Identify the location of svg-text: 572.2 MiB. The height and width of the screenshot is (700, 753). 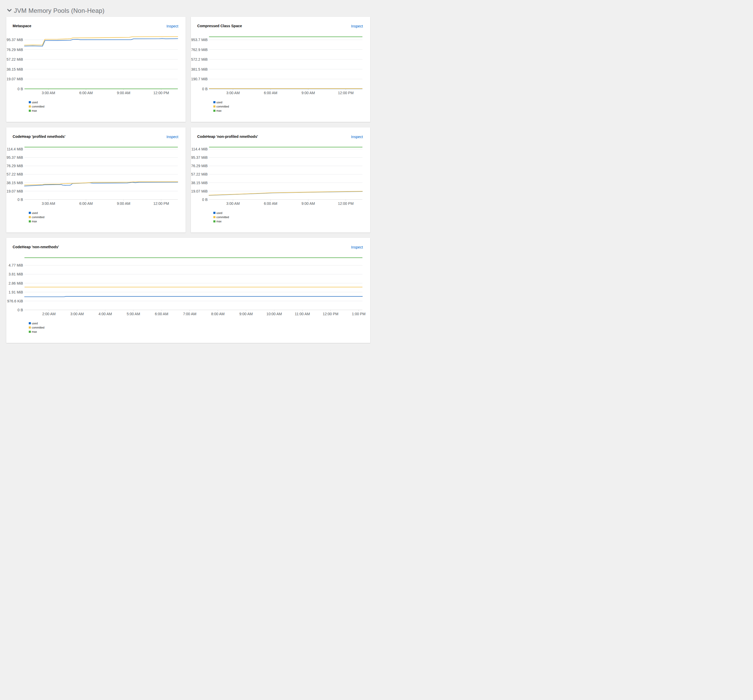
(199, 59).